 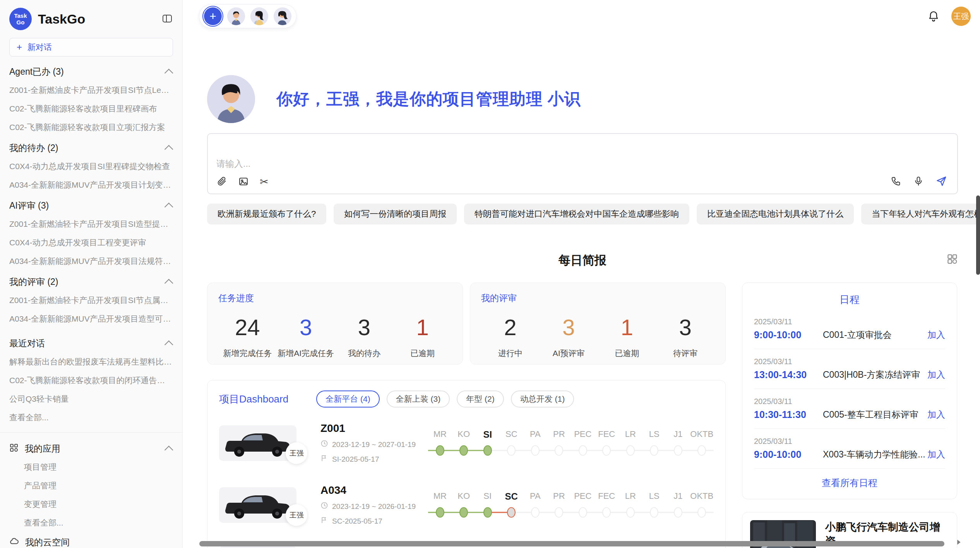 I want to click on insert-image-button, so click(x=243, y=182).